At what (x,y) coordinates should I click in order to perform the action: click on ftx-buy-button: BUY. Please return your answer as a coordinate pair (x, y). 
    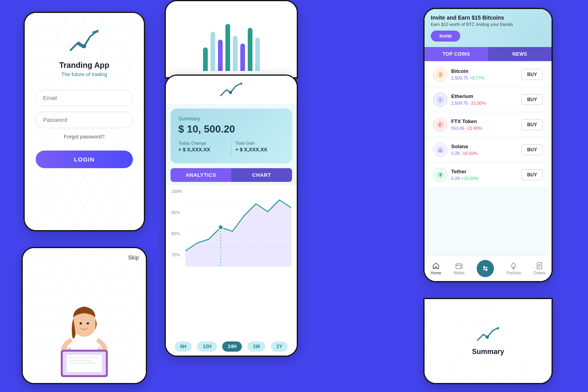
    Looking at the image, I should click on (532, 125).